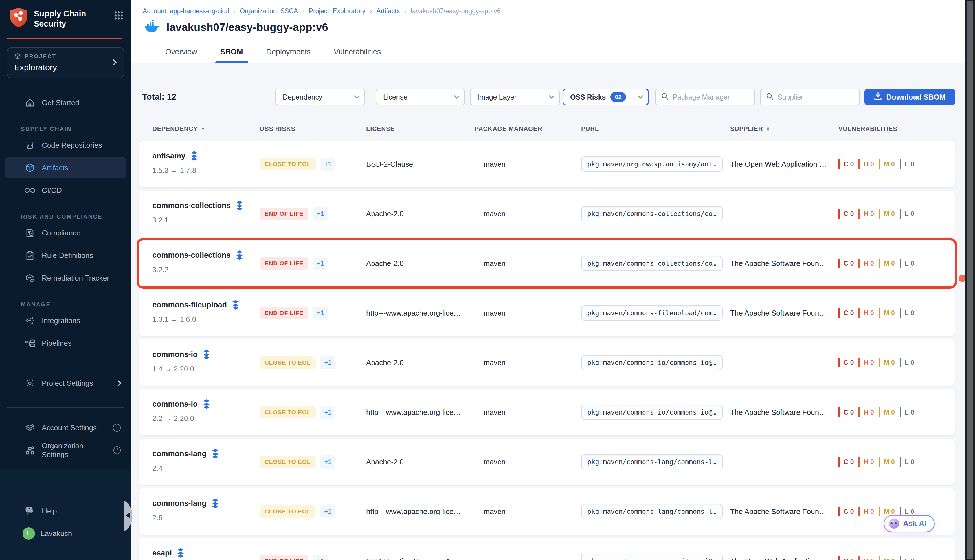  I want to click on sidebar-item-rule-definitions: Rule Definitions, so click(65, 255).